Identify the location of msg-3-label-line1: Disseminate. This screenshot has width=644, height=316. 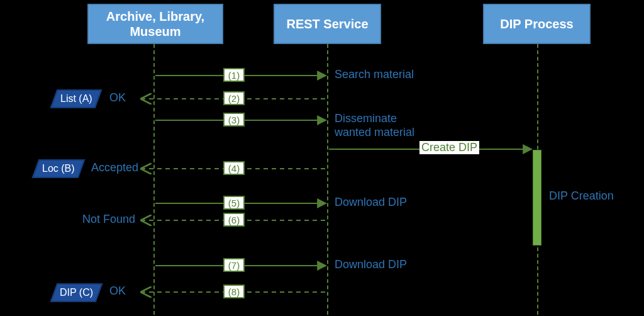
(366, 118).